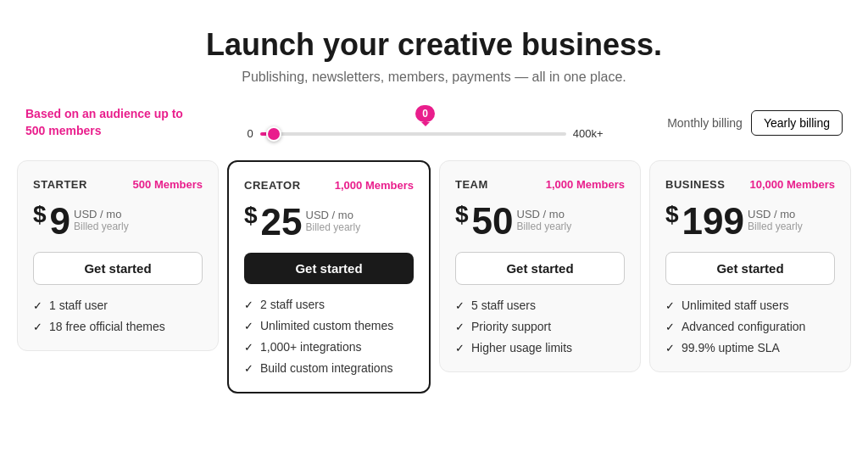 This screenshot has height=452, width=868. What do you see at coordinates (292, 304) in the screenshot?
I see `feature-text: 2 staff users` at bounding box center [292, 304].